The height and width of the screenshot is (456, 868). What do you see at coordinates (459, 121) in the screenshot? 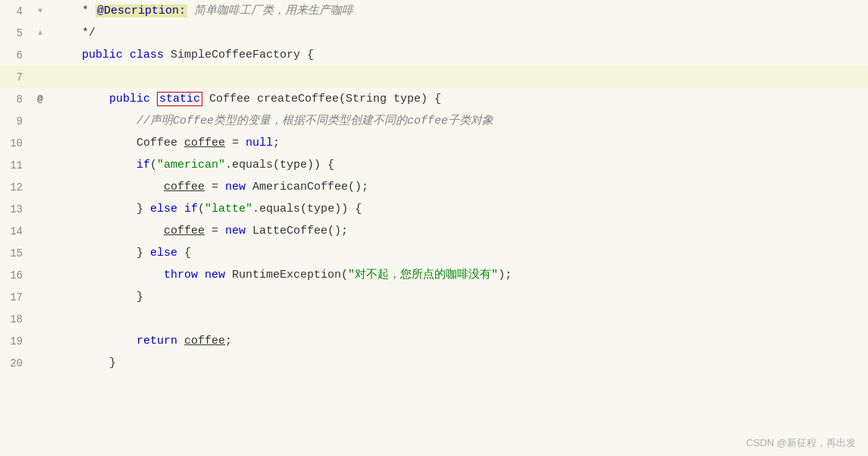
I see `code-text: //声明Coffee类型的变量，根据不同类型创建不同的coffee子类对象` at bounding box center [459, 121].